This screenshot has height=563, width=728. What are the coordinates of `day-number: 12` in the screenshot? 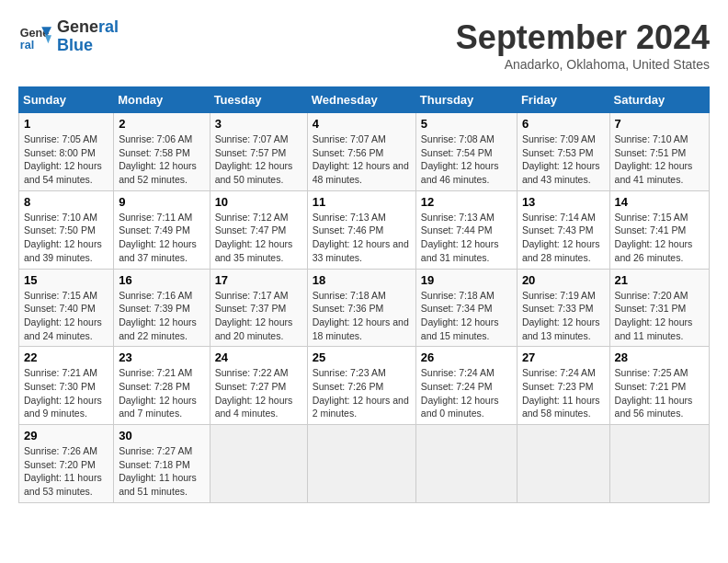 It's located at (467, 202).